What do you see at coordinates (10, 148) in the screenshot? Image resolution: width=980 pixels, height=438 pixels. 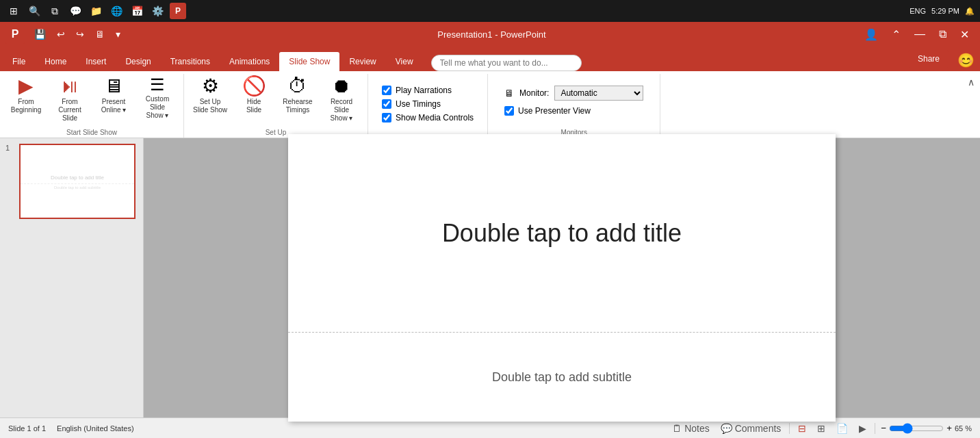 I see `slide-number-1: 1` at bounding box center [10, 148].